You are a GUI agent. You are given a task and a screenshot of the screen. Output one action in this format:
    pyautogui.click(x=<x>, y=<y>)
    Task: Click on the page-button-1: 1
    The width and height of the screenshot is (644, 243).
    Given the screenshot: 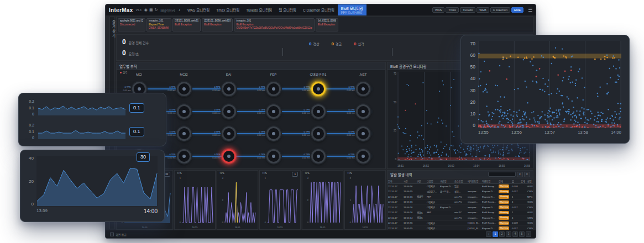 What is the action you would take?
    pyautogui.click(x=495, y=234)
    